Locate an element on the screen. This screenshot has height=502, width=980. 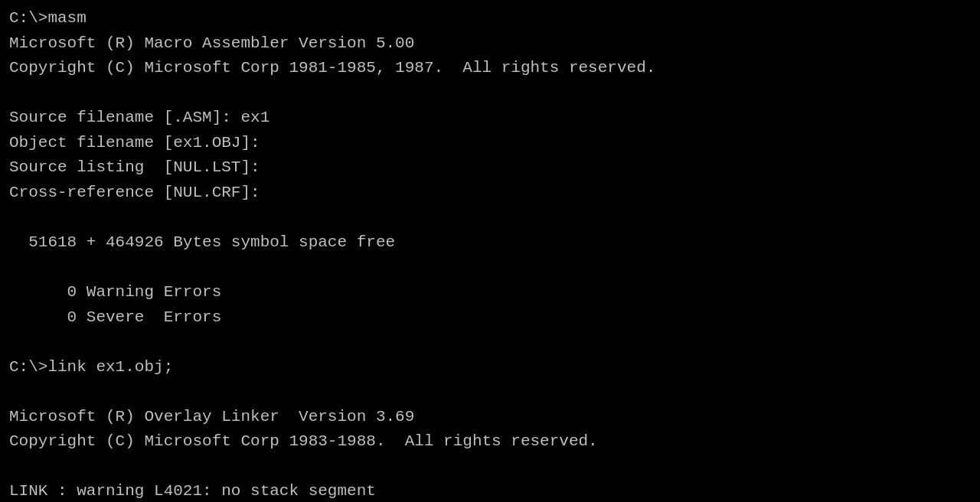
terminal-line-empty6 is located at coordinates (490, 467).